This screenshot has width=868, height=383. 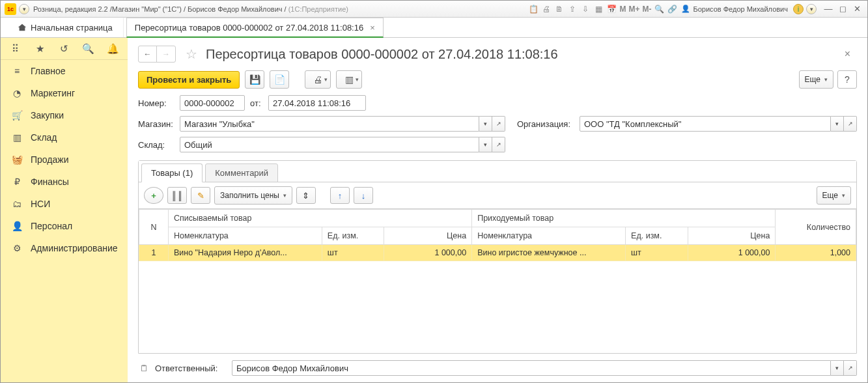 What do you see at coordinates (847, 79) in the screenshot?
I see `help-button: ?` at bounding box center [847, 79].